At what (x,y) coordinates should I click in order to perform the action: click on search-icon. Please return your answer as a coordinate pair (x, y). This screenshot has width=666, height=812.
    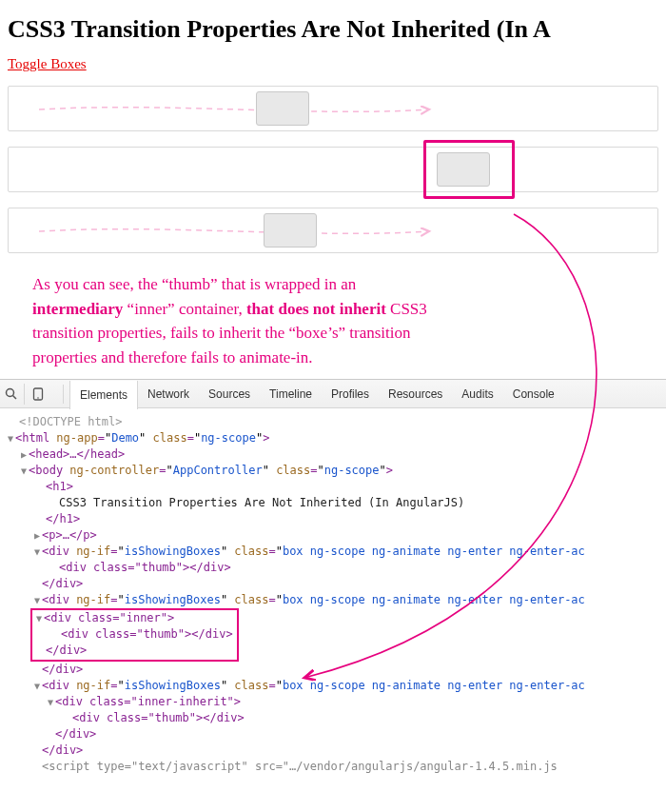
    Looking at the image, I should click on (14, 394).